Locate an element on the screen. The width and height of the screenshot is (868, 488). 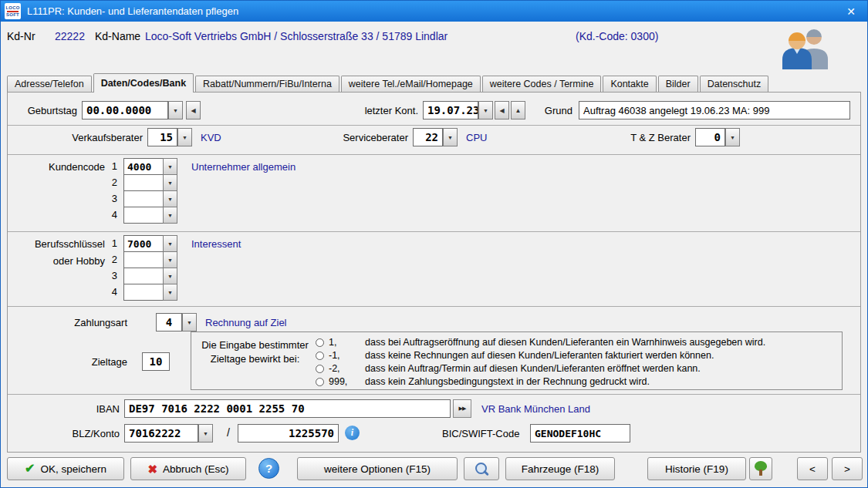
tab-adresse-telefon: Adresse/Telefon is located at coordinates (49, 83).